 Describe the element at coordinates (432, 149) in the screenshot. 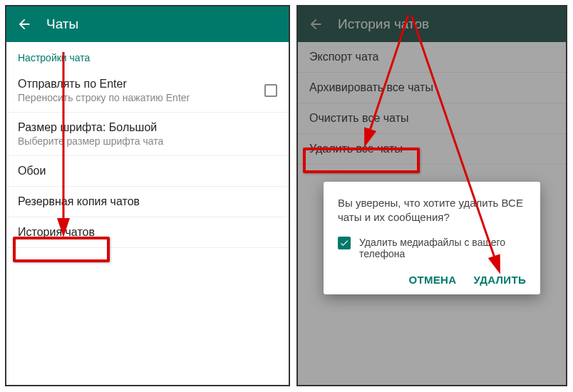

I see `history-delete-all: Удалить все чаты` at that location.